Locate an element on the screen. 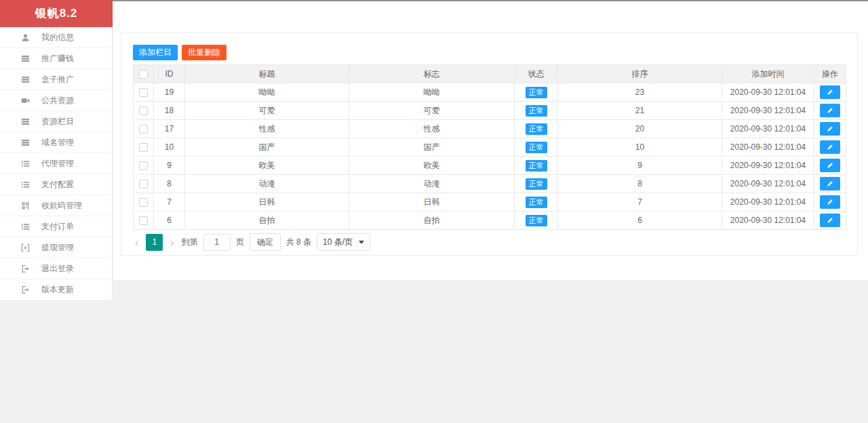 This screenshot has height=423, width=868. current-page-button: 1 is located at coordinates (155, 243).